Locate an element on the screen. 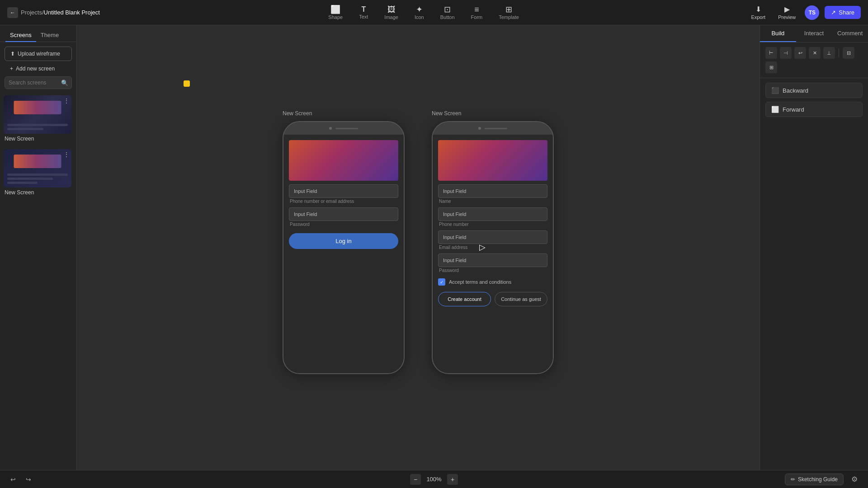 Image resolution: width=868 pixels, height=488 pixels. zoom-in-button: + is located at coordinates (453, 479).